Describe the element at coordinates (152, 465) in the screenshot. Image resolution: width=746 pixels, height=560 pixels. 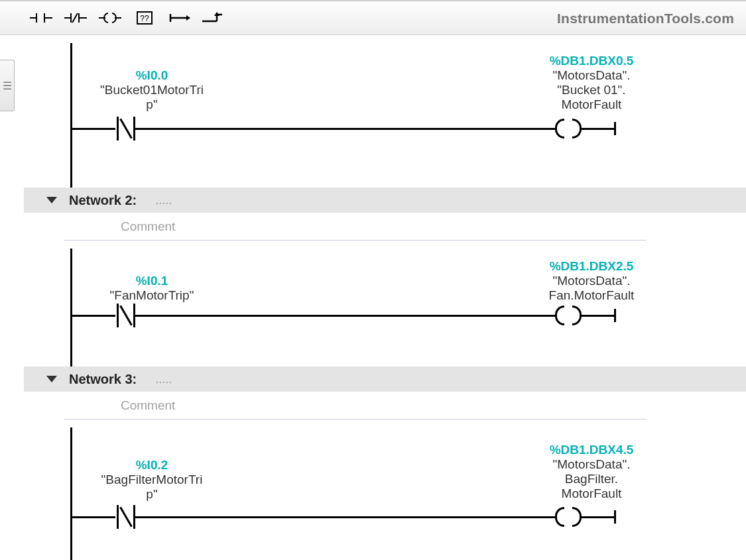
I see `contact-address: %I0.2` at that location.